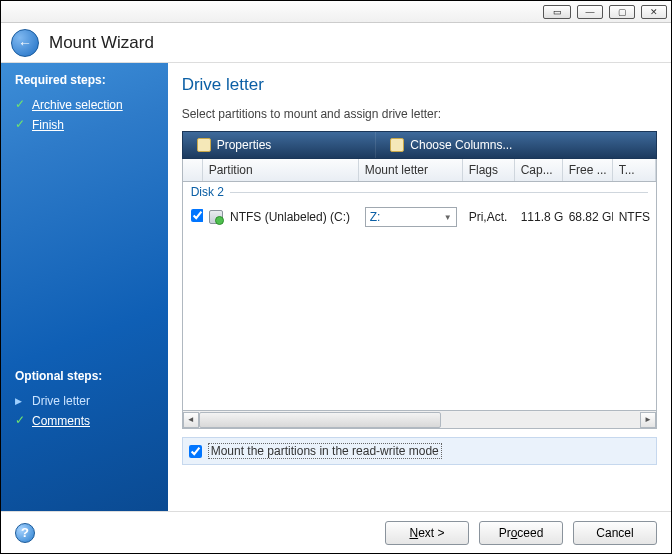  What do you see at coordinates (420, 420) in the screenshot?
I see `horizontal-scrollbar: ◄ ►` at bounding box center [420, 420].